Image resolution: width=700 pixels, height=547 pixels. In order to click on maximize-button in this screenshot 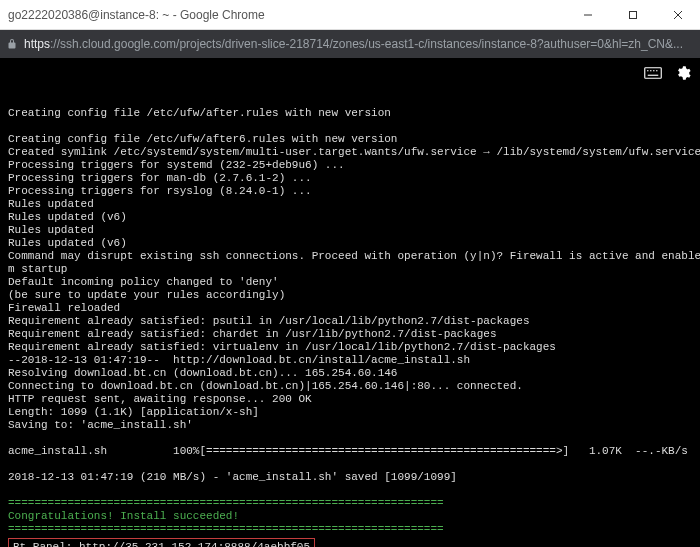, I will do `click(632, 15)`.